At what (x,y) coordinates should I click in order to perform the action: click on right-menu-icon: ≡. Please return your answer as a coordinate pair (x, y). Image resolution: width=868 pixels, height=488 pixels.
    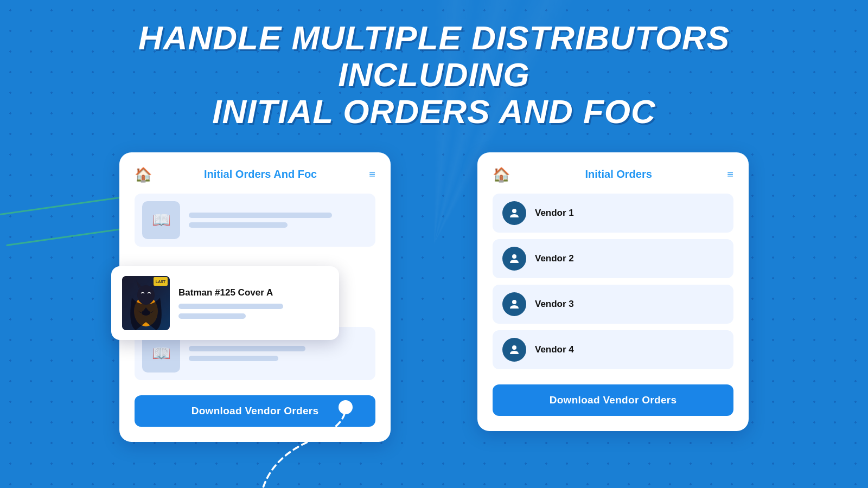
    Looking at the image, I should click on (730, 175).